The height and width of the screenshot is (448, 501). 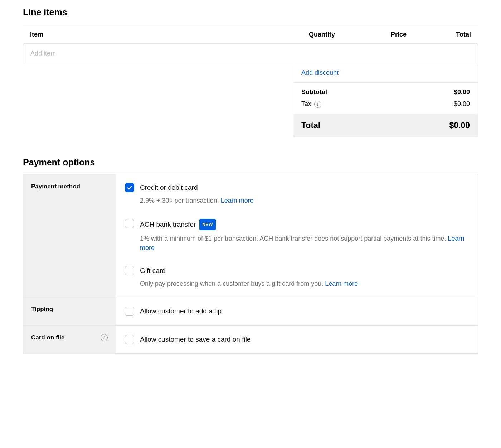 What do you see at coordinates (297, 339) in the screenshot?
I see `card-on-file-body: Allow customer to save a card on file` at bounding box center [297, 339].